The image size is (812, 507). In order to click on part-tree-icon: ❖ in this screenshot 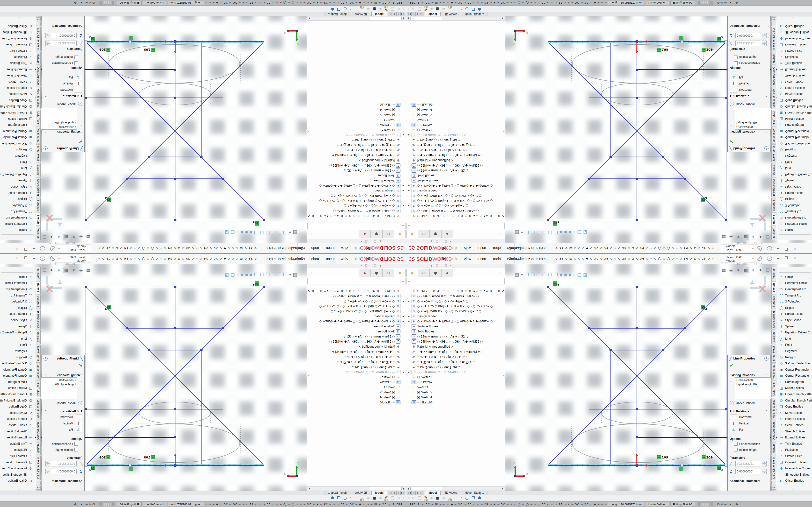, I will do `click(400, 273)`.